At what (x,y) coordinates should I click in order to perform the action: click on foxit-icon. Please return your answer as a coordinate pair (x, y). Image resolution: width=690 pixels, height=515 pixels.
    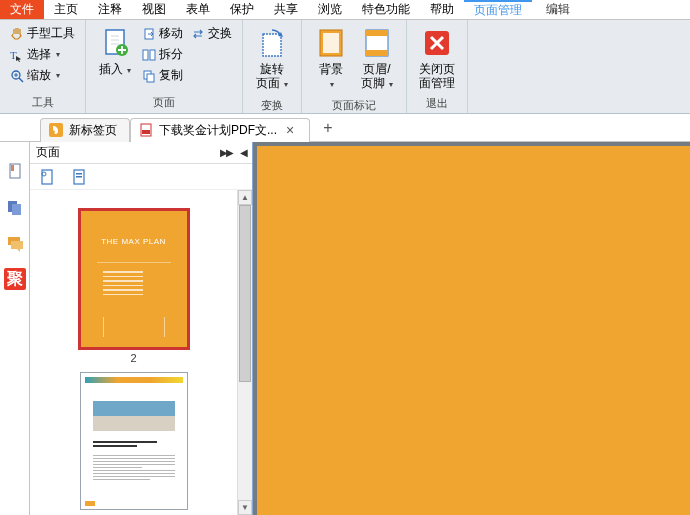
    Looking at the image, I should click on (56, 130).